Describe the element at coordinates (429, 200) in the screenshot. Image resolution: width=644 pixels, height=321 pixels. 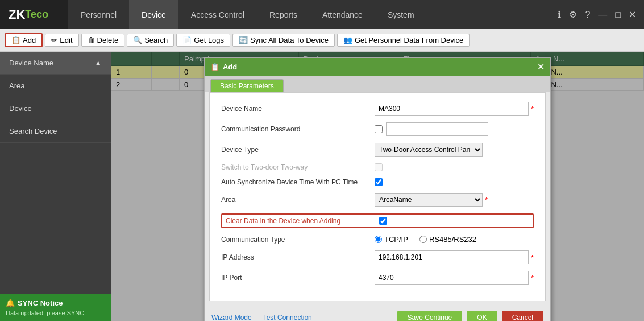
I see `area-select: AreaName` at that location.